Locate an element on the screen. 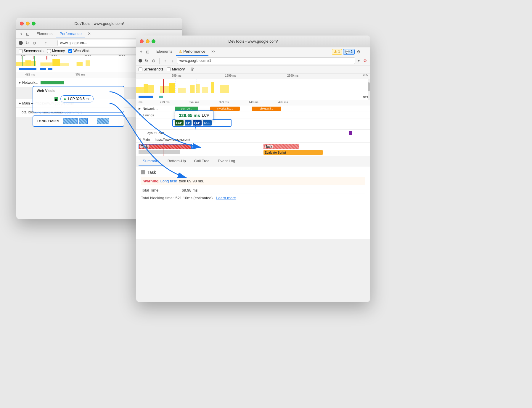 The image size is (532, 408). front-more-icon: ⋮ is located at coordinates (365, 52).